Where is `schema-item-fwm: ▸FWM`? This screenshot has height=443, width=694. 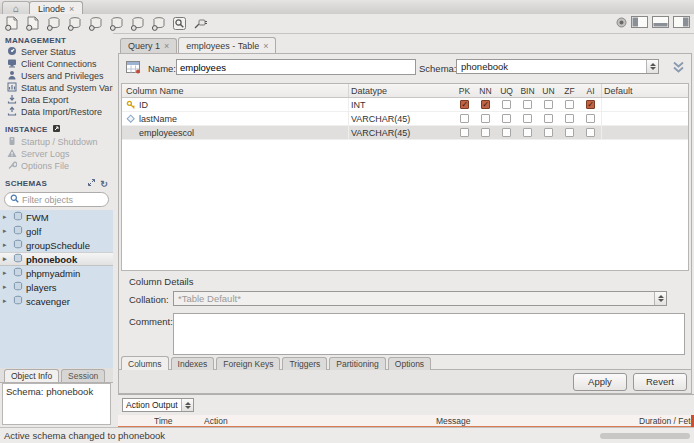 schema-item-fwm: ▸FWM is located at coordinates (56, 217).